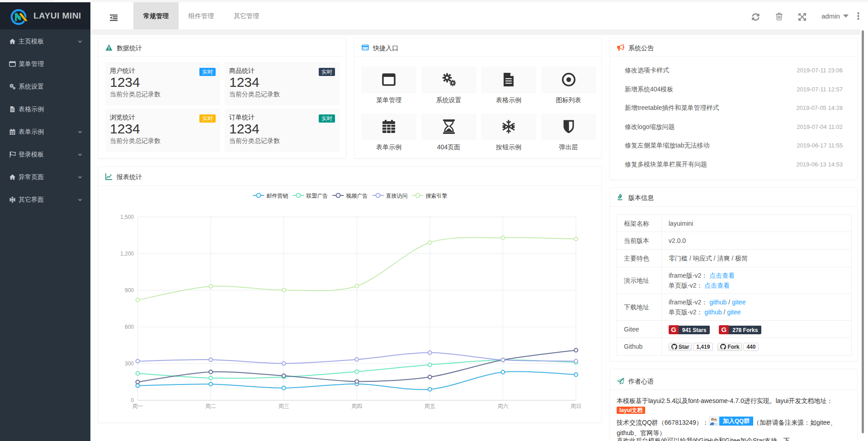 This screenshot has width=868, height=441. Describe the element at coordinates (138, 406) in the screenshot. I see `svg-text: 周一` at that location.